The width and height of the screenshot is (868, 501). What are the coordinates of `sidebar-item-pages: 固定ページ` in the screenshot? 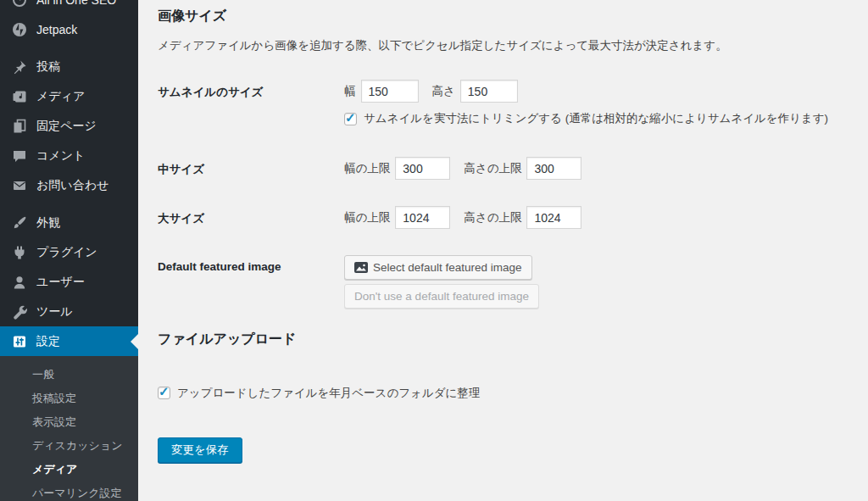 It's located at (70, 125).